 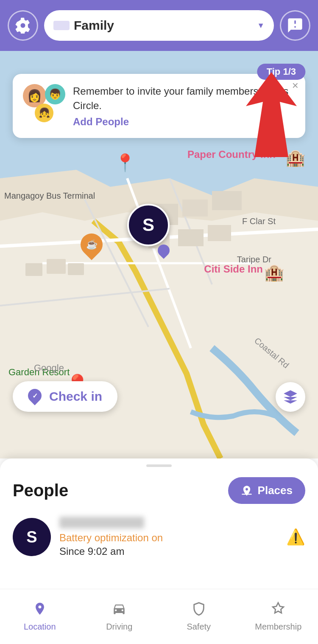 I want to click on add-people-link: Add People, so click(x=184, y=122).